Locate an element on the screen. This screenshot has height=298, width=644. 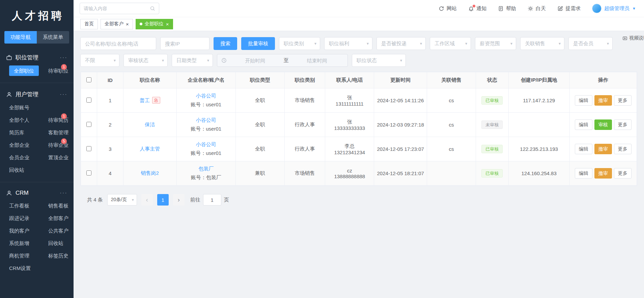
audit-status-select: 审核状态▾ is located at coordinates (146, 60).